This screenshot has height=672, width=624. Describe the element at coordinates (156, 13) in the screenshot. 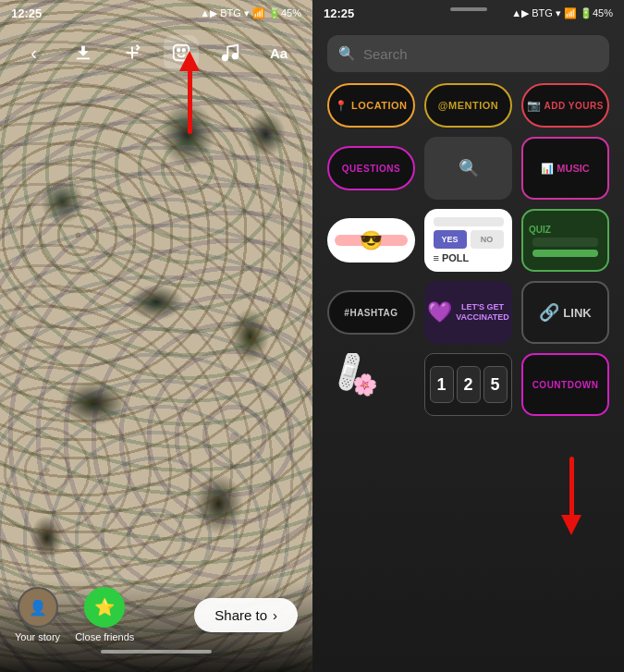

I see `status-bar-left: 12:25 ▲▶ BTG ▾ 📶 🔋45%` at that location.